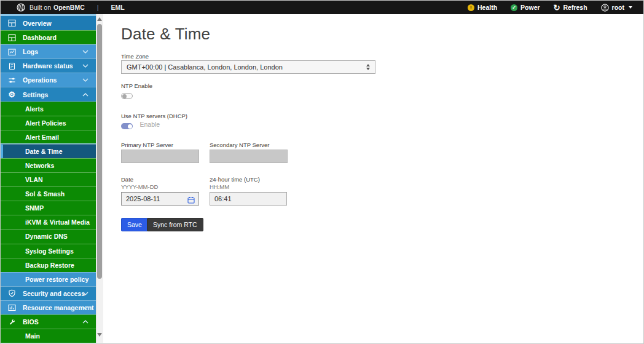  What do you see at coordinates (54, 294) in the screenshot?
I see `sidebar-item-label: Security and access` at bounding box center [54, 294].